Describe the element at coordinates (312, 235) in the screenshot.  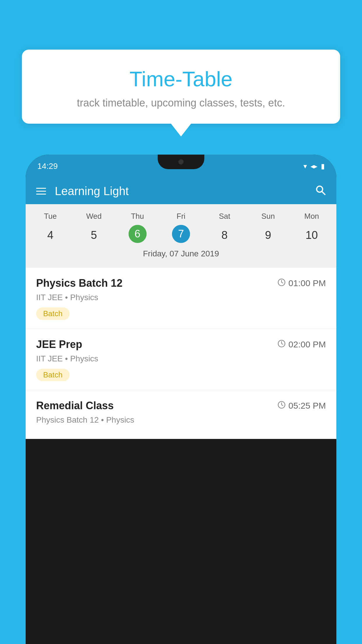
I see `day-10: 10` at that location.